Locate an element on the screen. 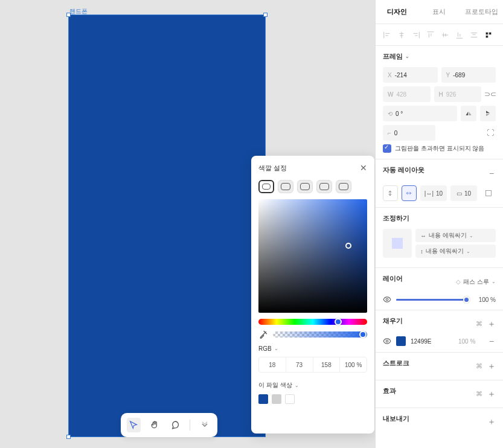 The width and height of the screenshot is (503, 448). add-export-icon: ＋ is located at coordinates (492, 422).